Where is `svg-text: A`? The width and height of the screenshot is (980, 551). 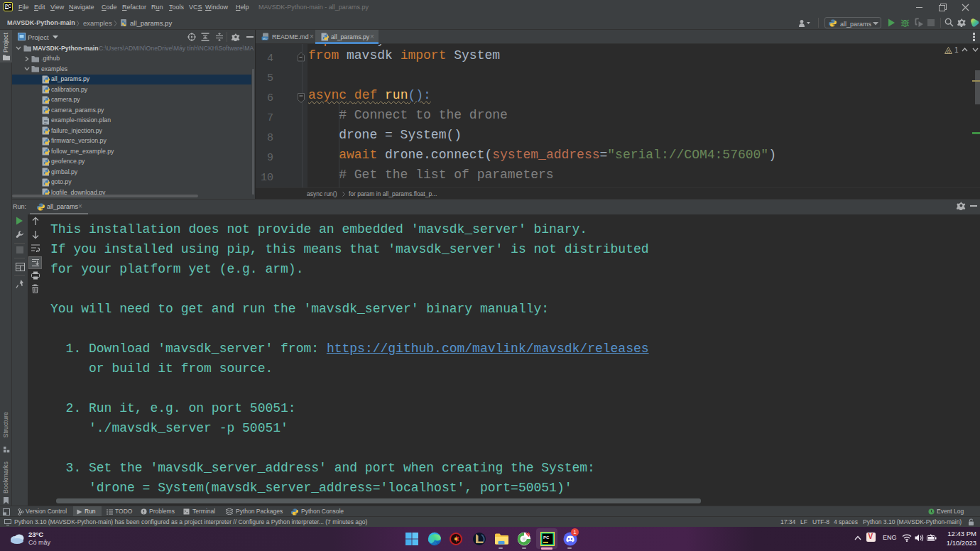 svg-text: A is located at coordinates (949, 51).